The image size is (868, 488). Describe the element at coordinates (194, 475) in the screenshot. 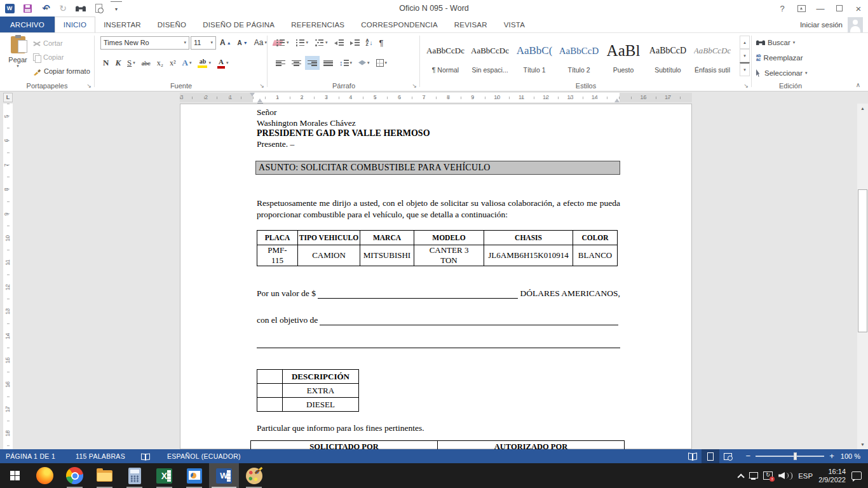

I see `taskbar-chart-app` at that location.